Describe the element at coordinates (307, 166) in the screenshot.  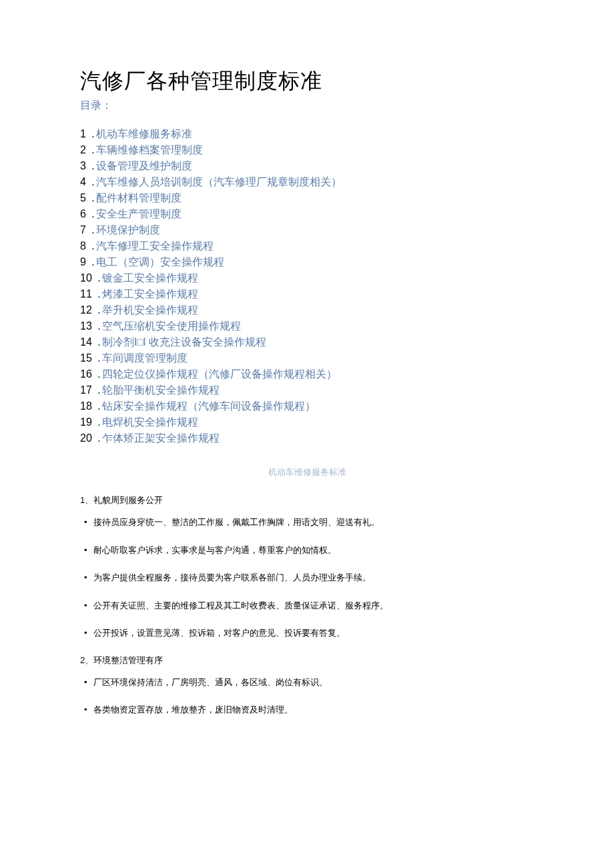
I see `toc-item: 3 .设备管理及维护制度` at that location.